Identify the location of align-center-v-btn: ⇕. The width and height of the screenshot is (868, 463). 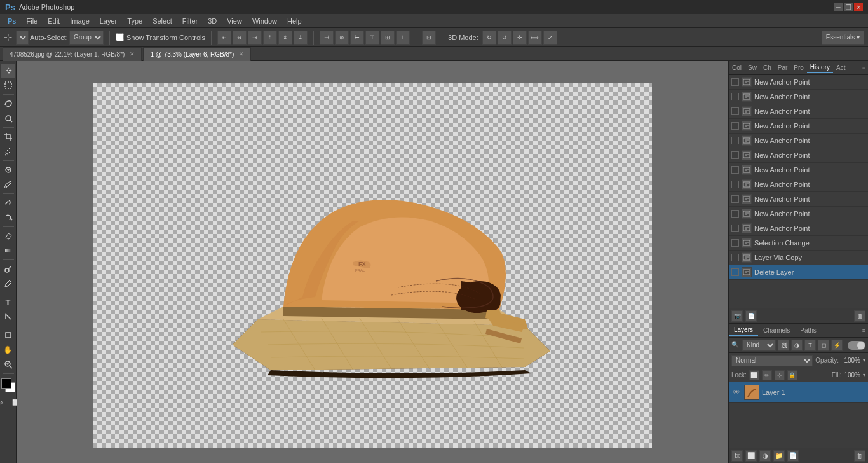
(285, 38).